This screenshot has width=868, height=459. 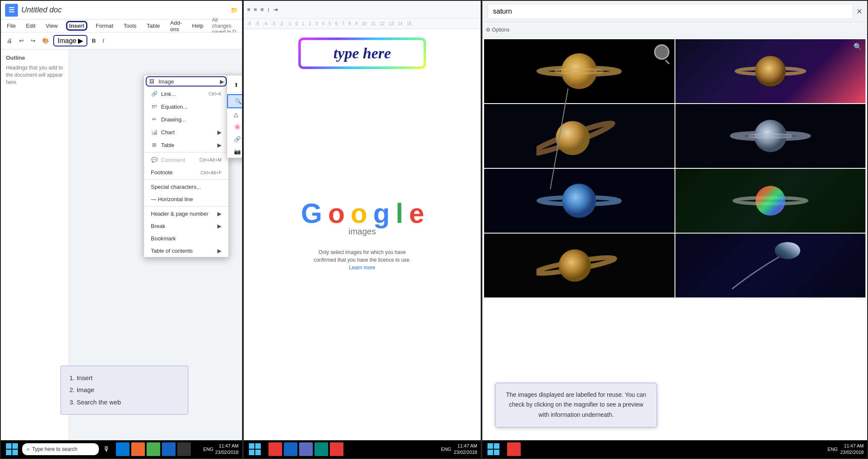 What do you see at coordinates (275, 9) in the screenshot?
I see `indent-icon: ⇥` at bounding box center [275, 9].